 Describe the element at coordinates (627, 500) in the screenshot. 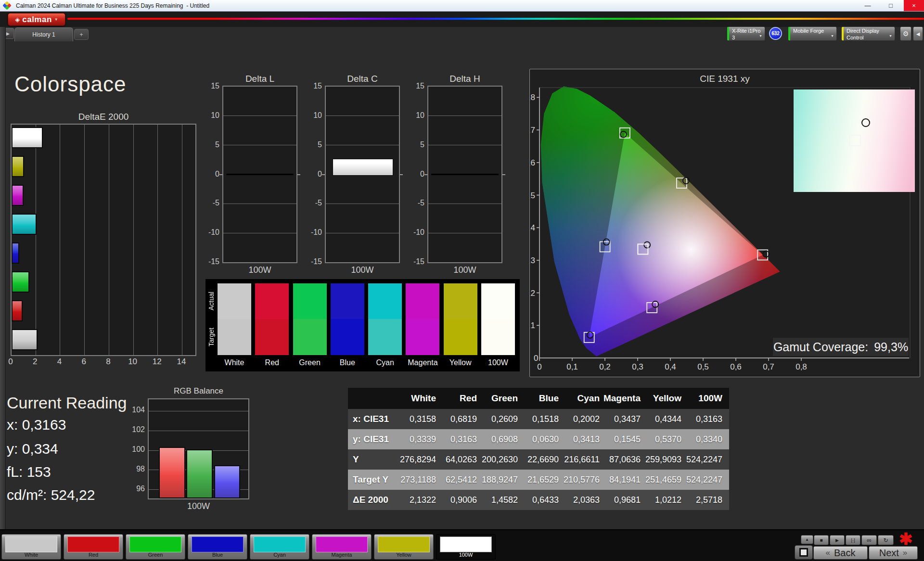

I see `table-cell: 0,9681` at that location.